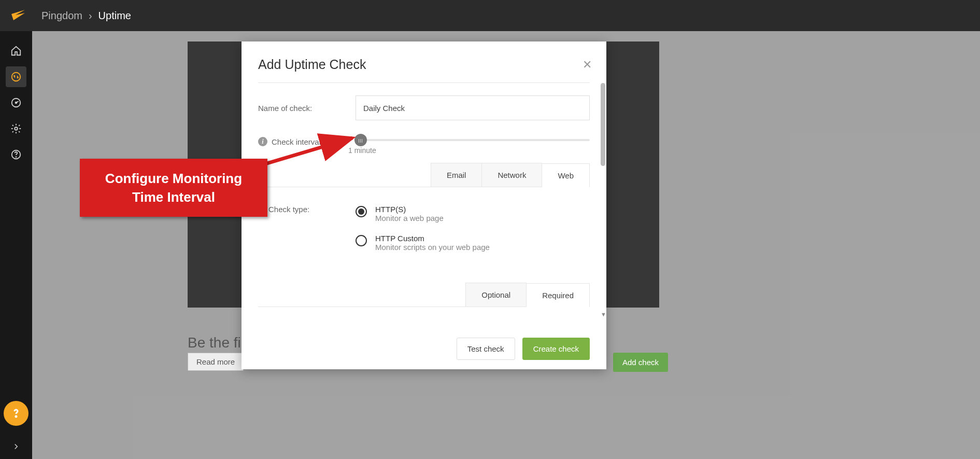 The image size is (980, 459). Describe the element at coordinates (62, 16) in the screenshot. I see `breadcrumb-root: Pingdom` at that location.